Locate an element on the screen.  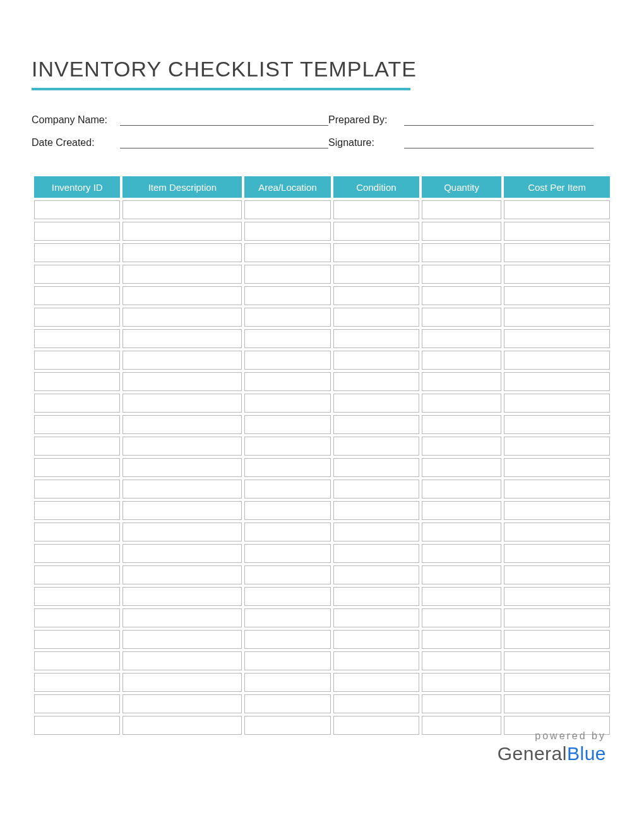
signature-field is located at coordinates (499, 148).